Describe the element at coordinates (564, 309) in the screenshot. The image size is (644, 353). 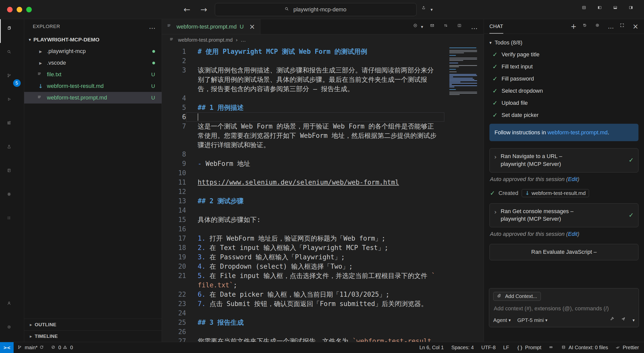
I see `chat-input-placeholder: Add context (#), extensions (@), command…` at that location.